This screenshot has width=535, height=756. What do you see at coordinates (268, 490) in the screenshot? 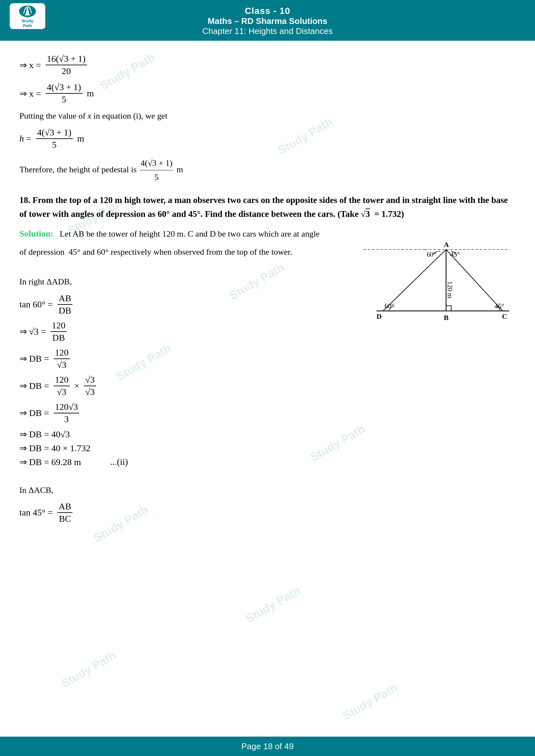
I see `in-acb: In ΔACB,` at bounding box center [268, 490].